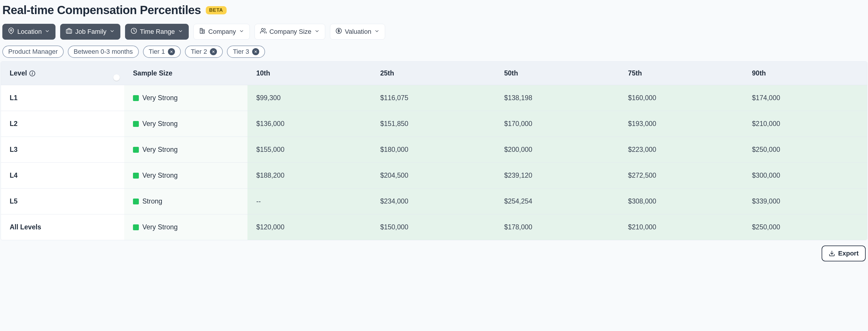  Describe the element at coordinates (848, 253) in the screenshot. I see `export-label: Export` at that location.